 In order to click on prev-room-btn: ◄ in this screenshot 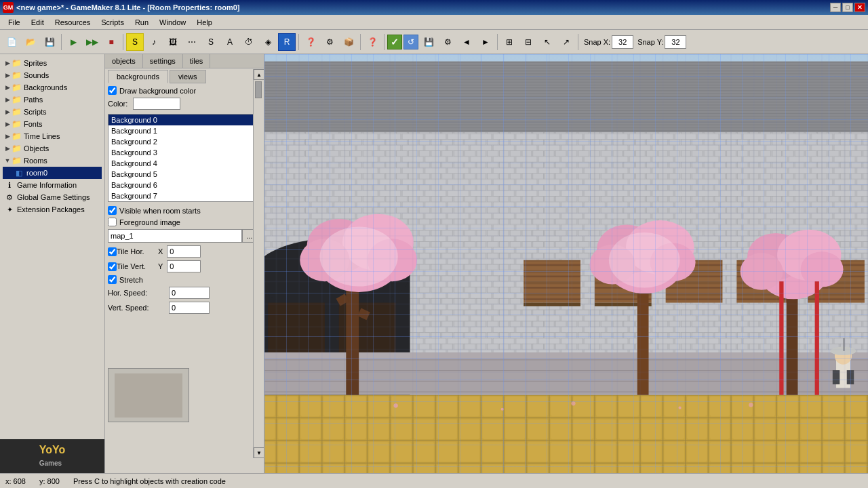, I will do `click(467, 42)`.